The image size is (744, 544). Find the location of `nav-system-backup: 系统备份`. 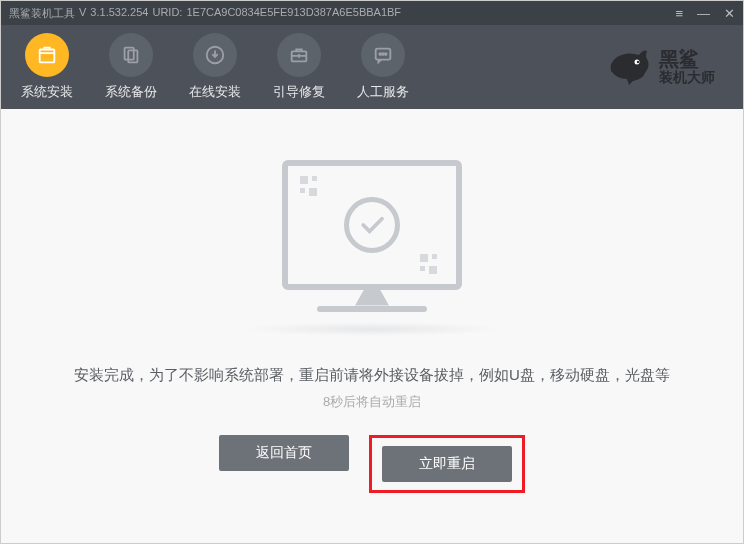

nav-system-backup: 系统备份 is located at coordinates (131, 67).